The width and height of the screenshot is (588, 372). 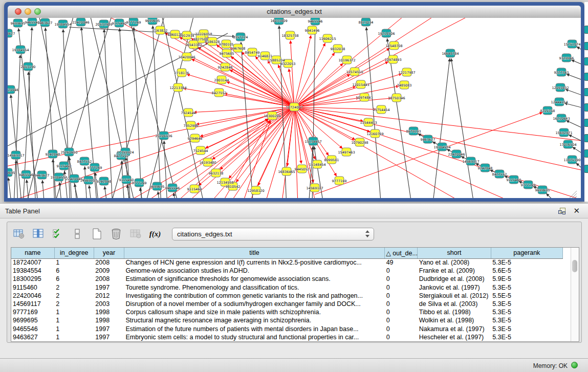 What do you see at coordinates (454, 329) in the screenshot?
I see `table-cell: Nakamura et al. (1997)` at bounding box center [454, 329].